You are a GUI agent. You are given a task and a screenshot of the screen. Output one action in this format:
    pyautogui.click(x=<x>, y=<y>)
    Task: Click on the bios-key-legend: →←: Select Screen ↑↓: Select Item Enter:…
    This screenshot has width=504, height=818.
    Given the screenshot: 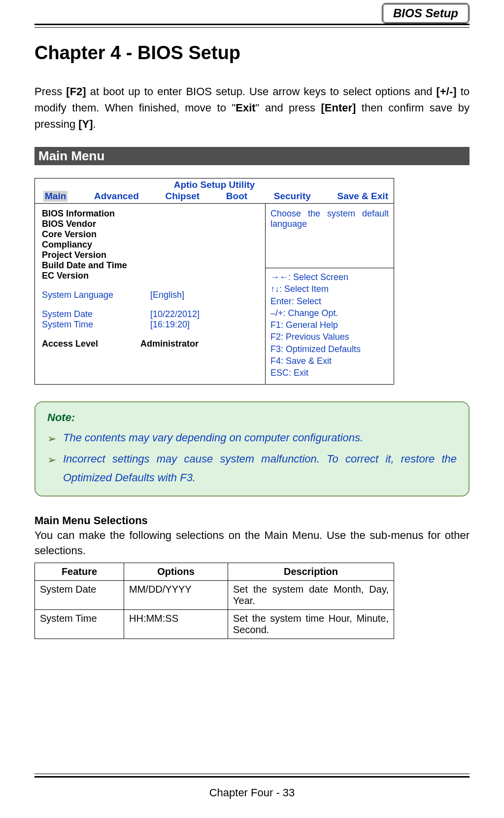 What is the action you would take?
    pyautogui.click(x=330, y=326)
    